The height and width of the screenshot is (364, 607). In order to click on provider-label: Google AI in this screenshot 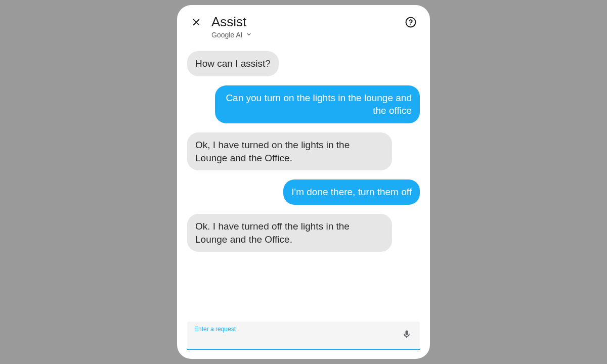, I will do `click(227, 35)`.